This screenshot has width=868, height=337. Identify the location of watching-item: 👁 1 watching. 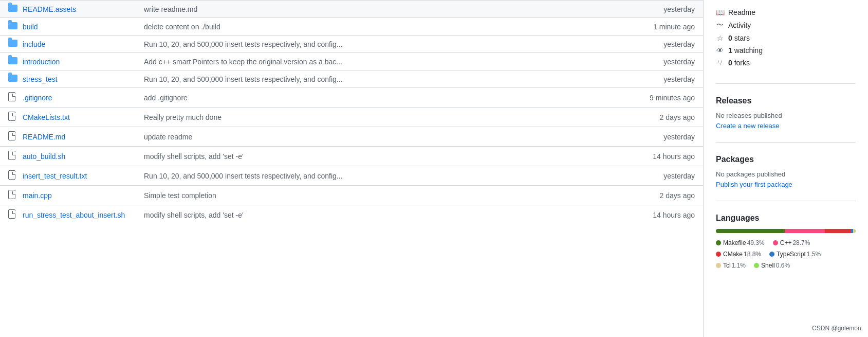
(786, 50).